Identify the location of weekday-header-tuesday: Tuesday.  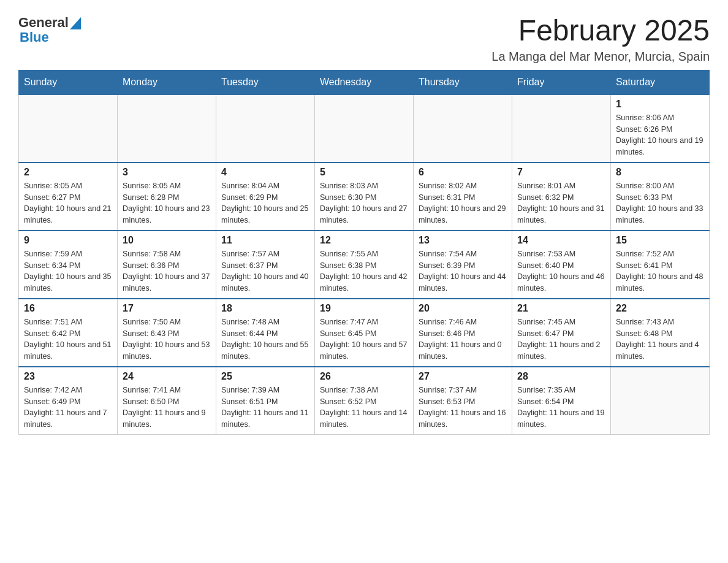
(266, 82).